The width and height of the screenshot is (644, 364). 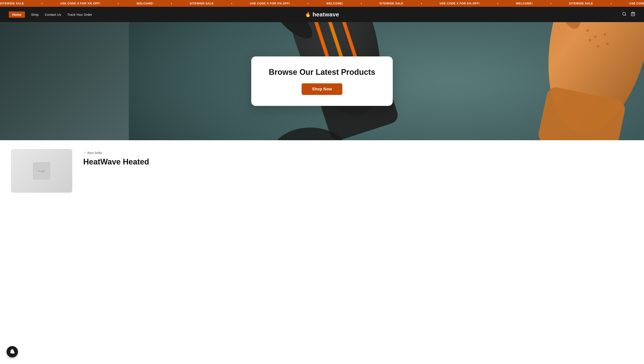 I want to click on flame-icon: 🔥, so click(x=308, y=14).